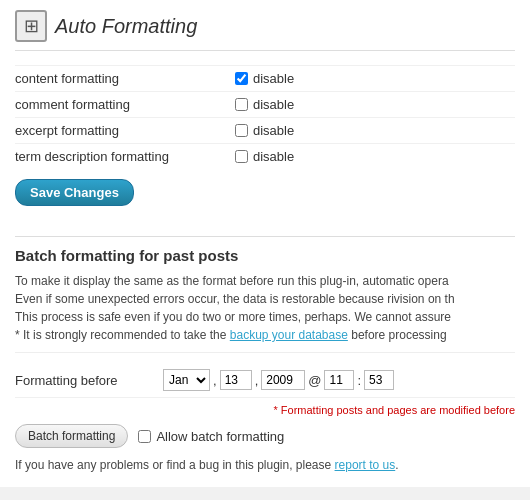 The width and height of the screenshot is (530, 500). What do you see at coordinates (242, 104) in the screenshot?
I see `comment-formatting-checkbox` at bounding box center [242, 104].